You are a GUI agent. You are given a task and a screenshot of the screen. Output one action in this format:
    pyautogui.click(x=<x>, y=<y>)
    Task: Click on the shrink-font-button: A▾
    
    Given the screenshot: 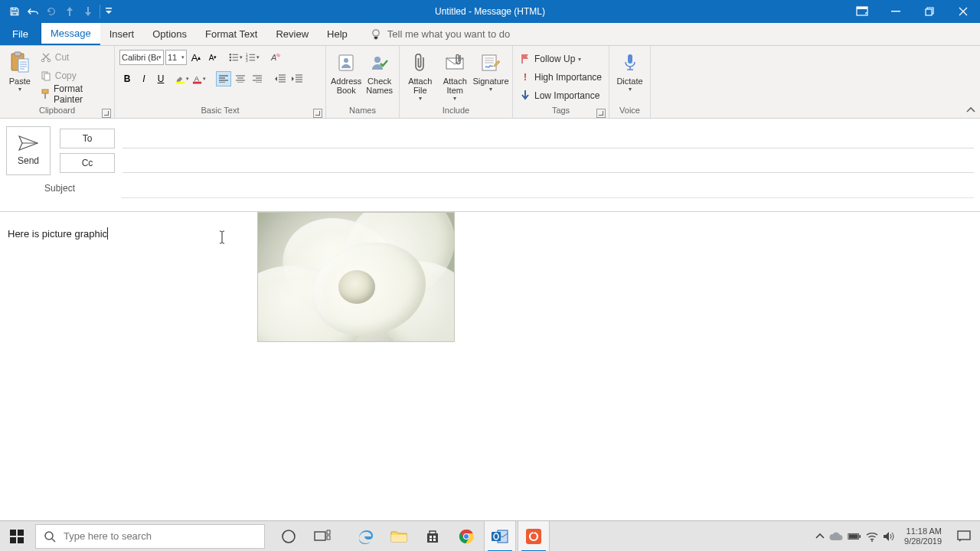 What is the action you would take?
    pyautogui.click(x=213, y=57)
    